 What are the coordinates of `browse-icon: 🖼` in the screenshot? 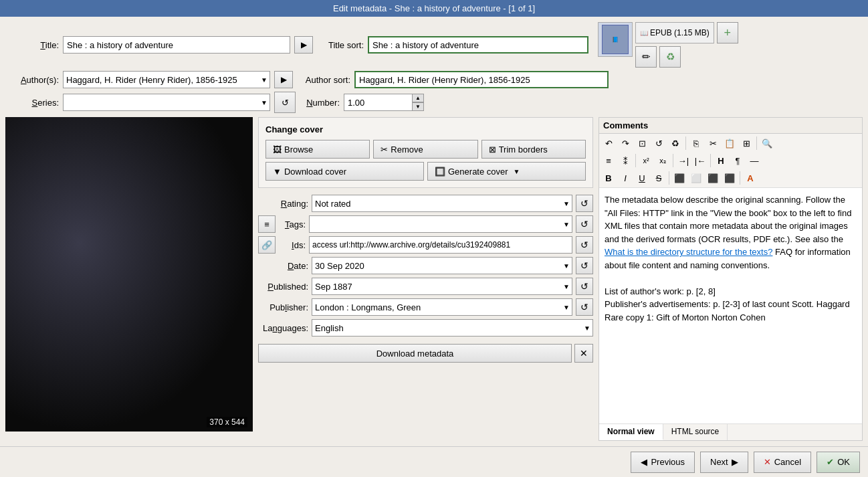 It's located at (277, 150).